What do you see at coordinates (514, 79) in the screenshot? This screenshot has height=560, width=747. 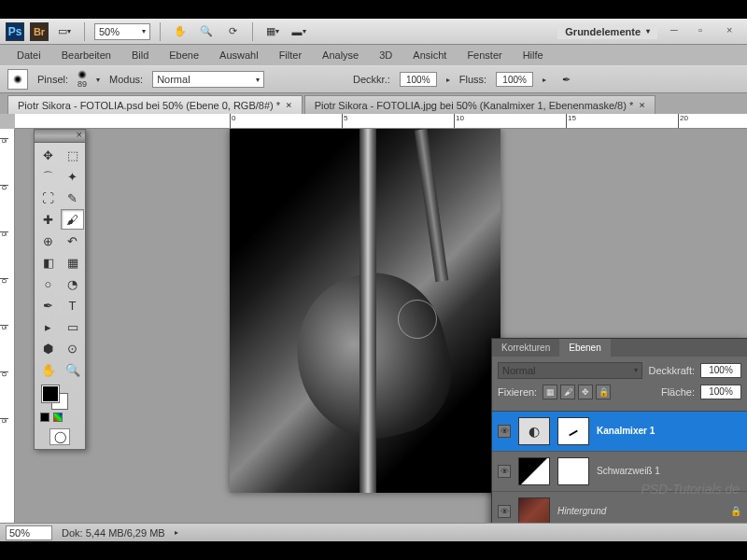 I see `flow-input` at bounding box center [514, 79].